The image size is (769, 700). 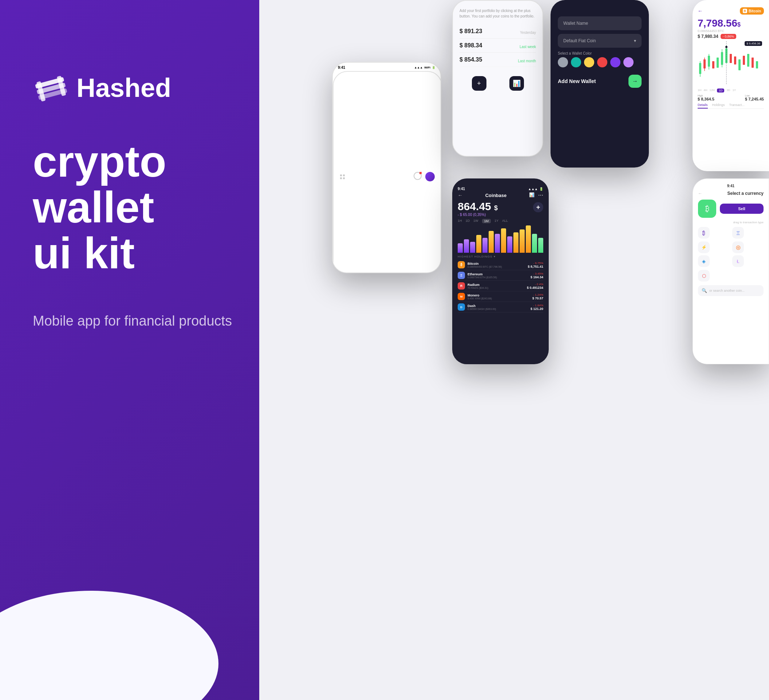 What do you see at coordinates (742, 209) in the screenshot?
I see `sell-button: Sell` at bounding box center [742, 209].